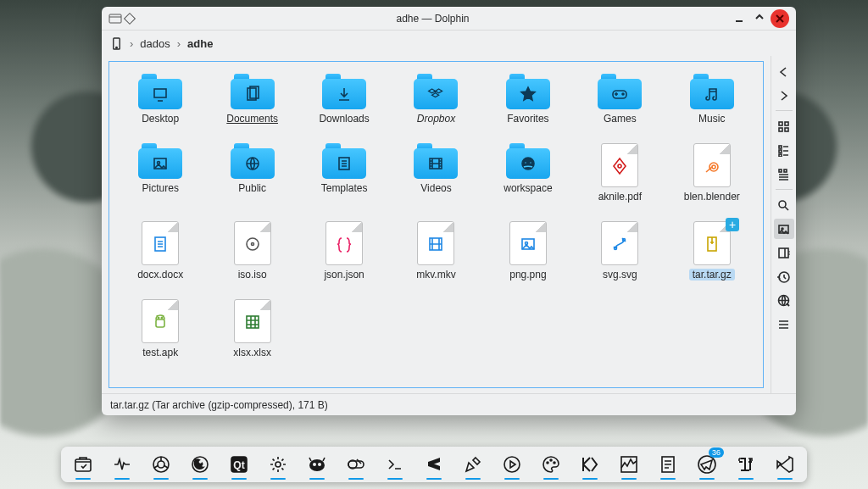 This screenshot has height=489, width=868. I want to click on folder-templates: Templates, so click(344, 173).